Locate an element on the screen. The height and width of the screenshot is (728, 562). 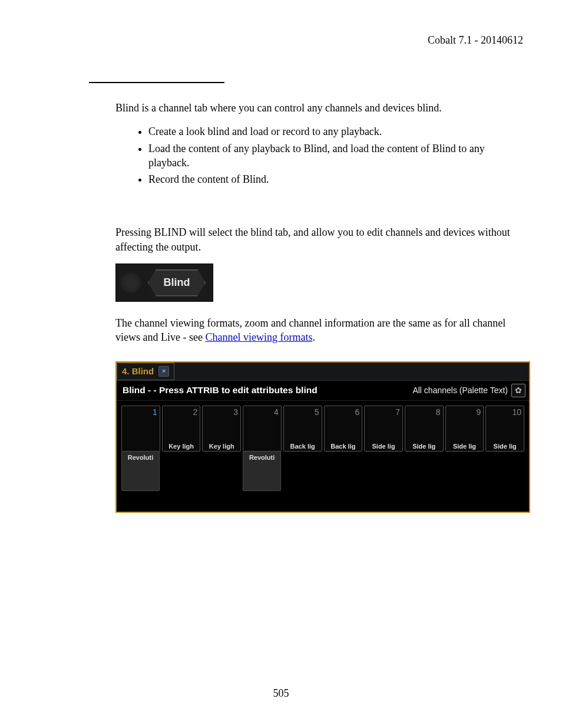
page-number: 505 is located at coordinates (281, 693).